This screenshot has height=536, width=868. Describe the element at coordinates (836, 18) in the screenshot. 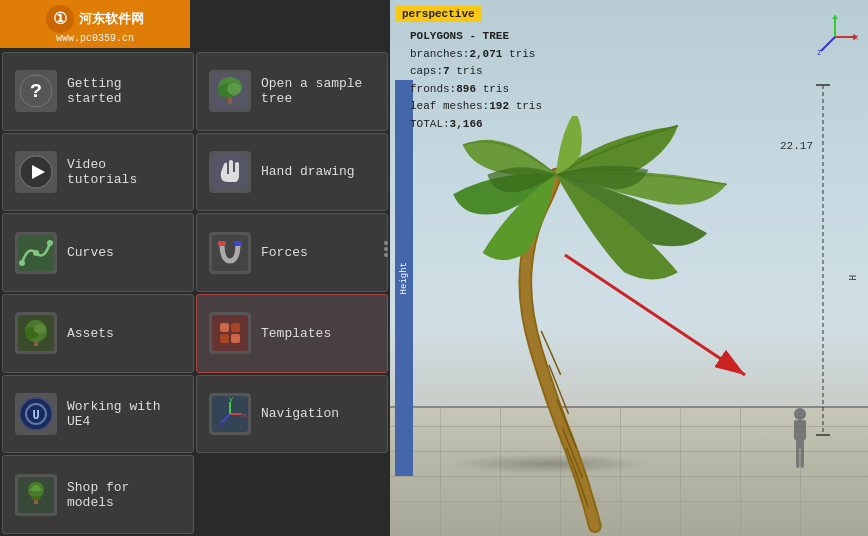

I see `svg-text: Y` at that location.